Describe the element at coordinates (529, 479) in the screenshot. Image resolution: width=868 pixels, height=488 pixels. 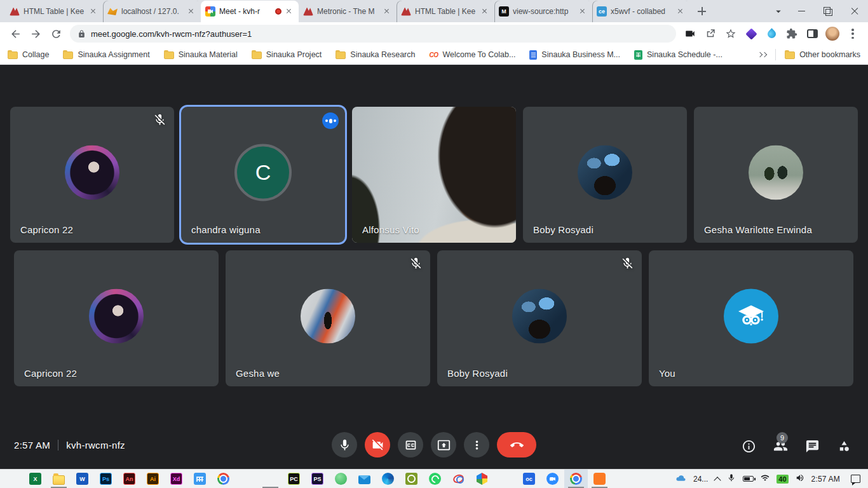
I see `oc-icon: oc` at that location.